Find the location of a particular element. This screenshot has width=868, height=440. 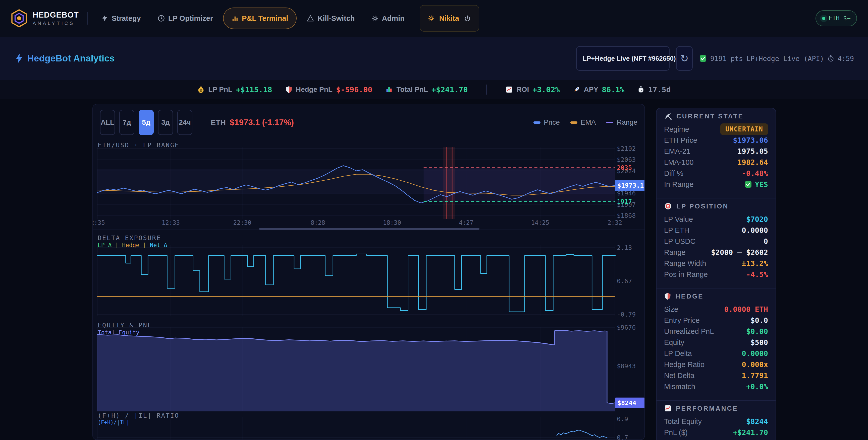

api-status: 9191 pts LP+Hedge Live (API) 4:59 is located at coordinates (776, 59).